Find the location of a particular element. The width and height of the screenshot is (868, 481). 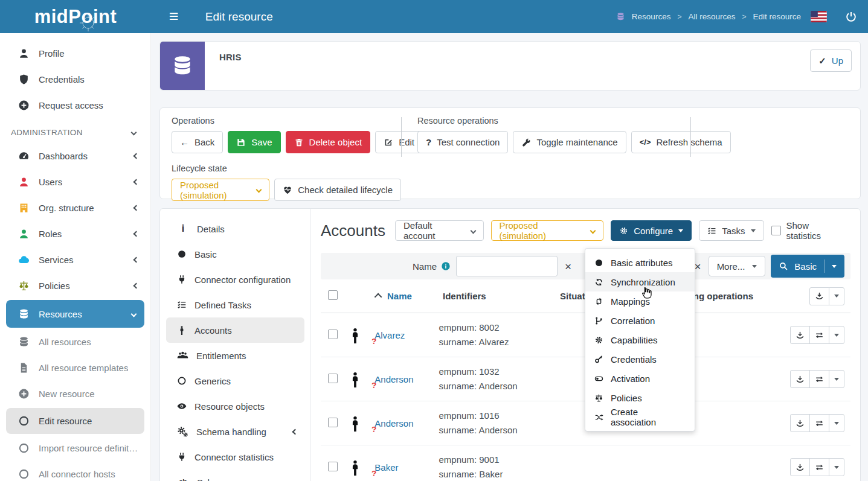

panel-item-entitlements: Entitlements is located at coordinates (236, 355).